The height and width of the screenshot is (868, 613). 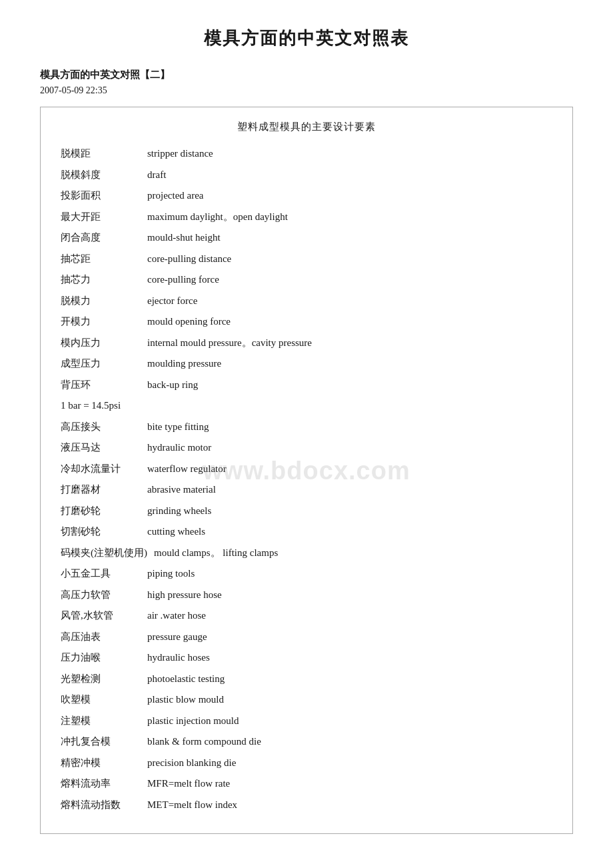 What do you see at coordinates (185, 595) in the screenshot?
I see `entry-en: high pressure hose` at bounding box center [185, 595].